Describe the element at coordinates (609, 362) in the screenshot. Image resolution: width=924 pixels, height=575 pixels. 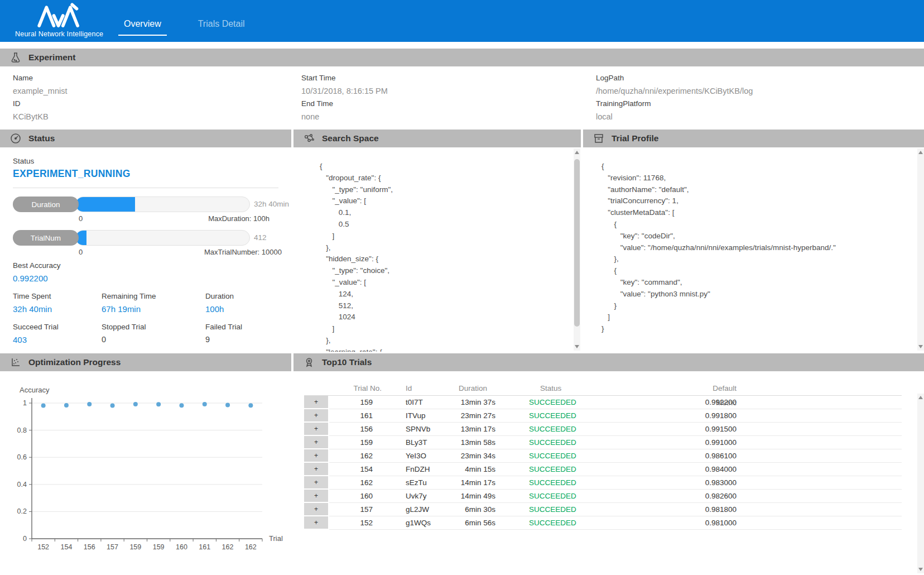
I see `top10-trials-section-header: Top10 Trials` at that location.